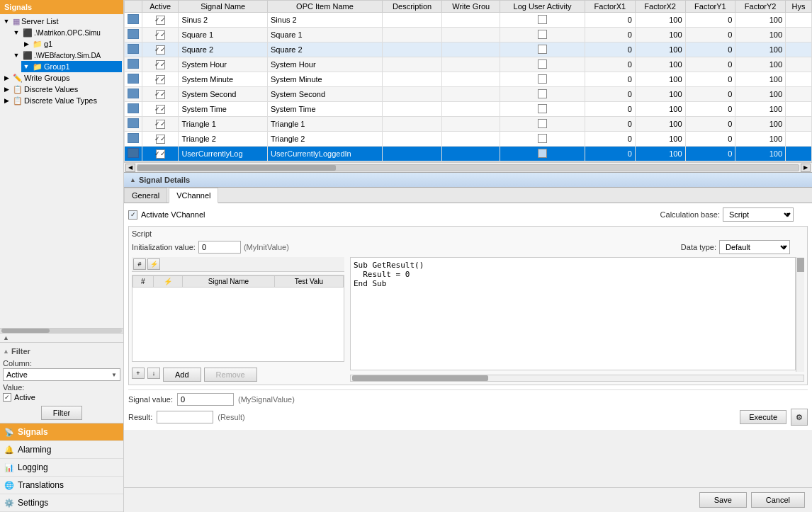 This screenshot has height=512, width=812. I want to click on result-input, so click(185, 417).